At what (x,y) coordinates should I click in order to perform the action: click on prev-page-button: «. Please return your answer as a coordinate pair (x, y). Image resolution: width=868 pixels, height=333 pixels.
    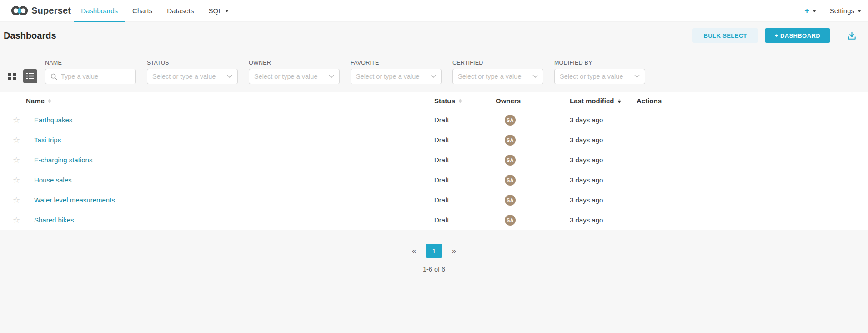
    Looking at the image, I should click on (414, 251).